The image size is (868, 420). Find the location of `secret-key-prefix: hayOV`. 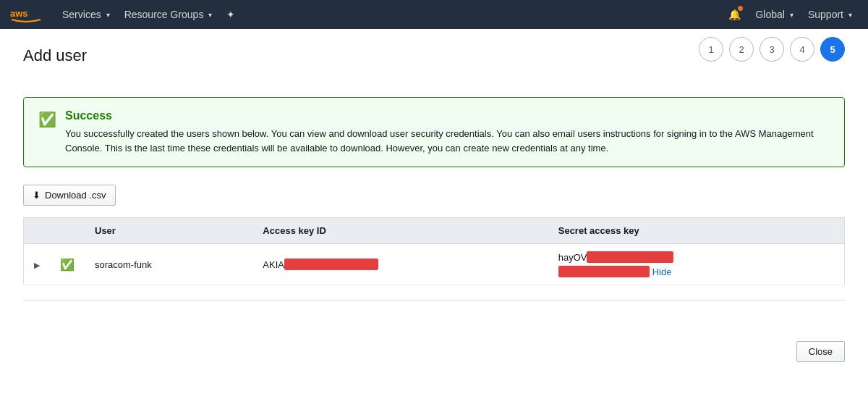

secret-key-prefix: hayOV is located at coordinates (573, 258).